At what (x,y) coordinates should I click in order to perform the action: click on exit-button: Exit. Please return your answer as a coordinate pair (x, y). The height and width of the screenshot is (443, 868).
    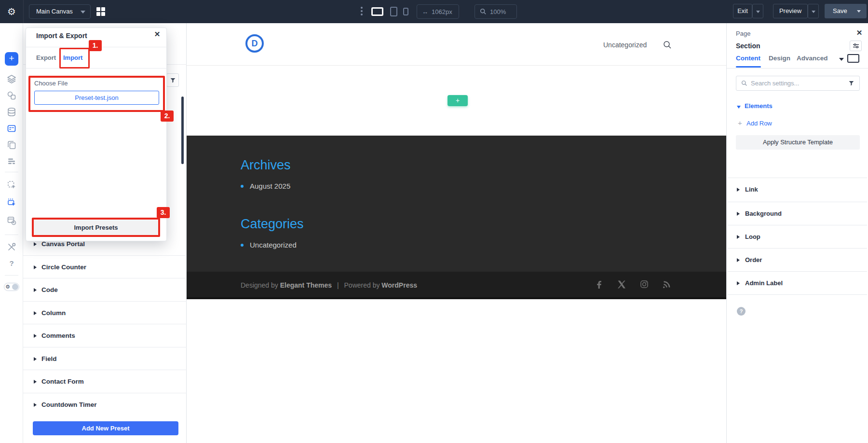
    Looking at the image, I should click on (743, 11).